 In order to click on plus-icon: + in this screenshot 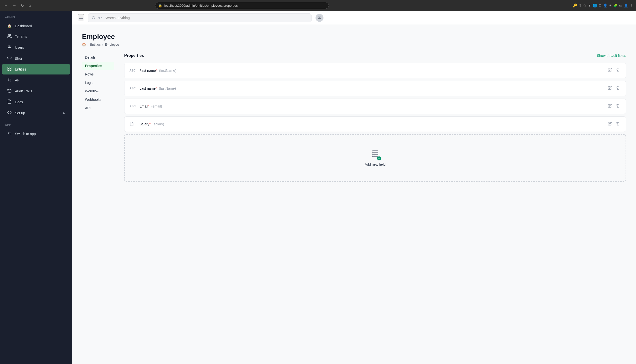, I will do `click(379, 158)`.